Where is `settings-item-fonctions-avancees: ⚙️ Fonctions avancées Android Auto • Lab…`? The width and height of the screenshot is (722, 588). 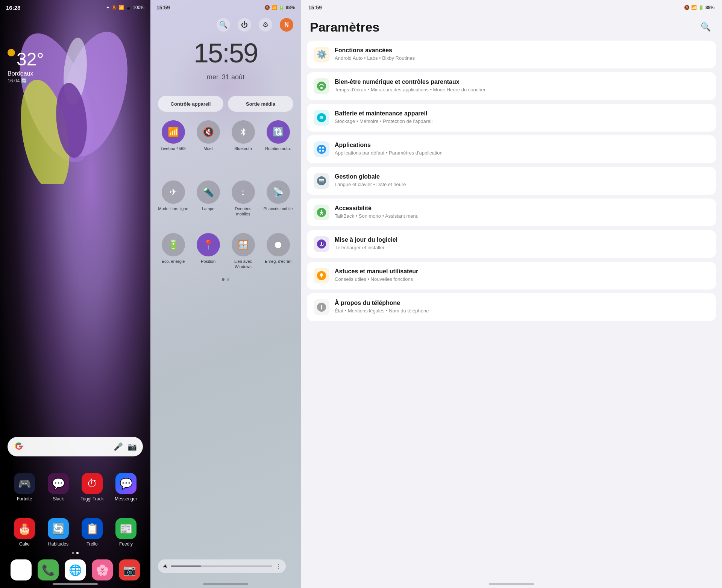
settings-item-fonctions-avancees: ⚙️ Fonctions avancées Android Auto • Lab… is located at coordinates (511, 55).